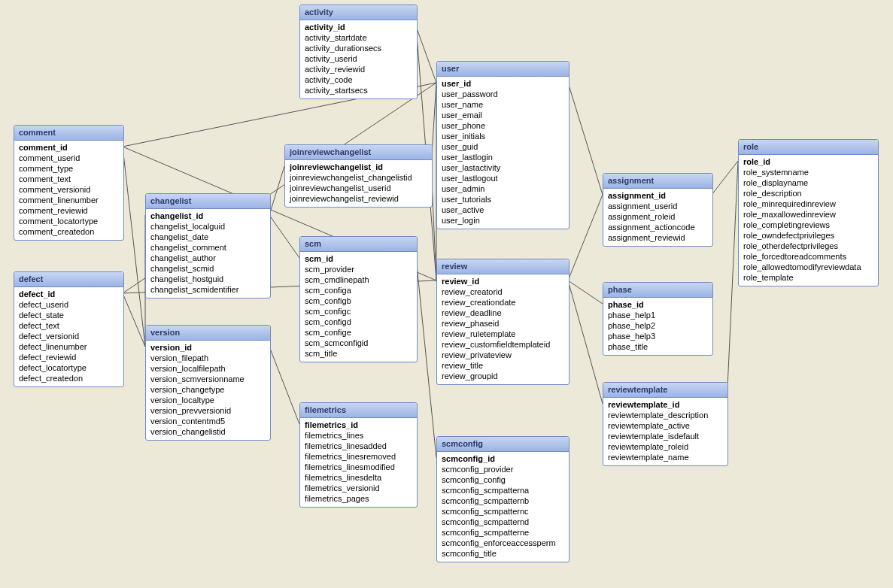  What do you see at coordinates (665, 424) in the screenshot?
I see `entity-reviewtemplate: reviewtemplatereviewtemplate_idreviewtem…` at bounding box center [665, 424].